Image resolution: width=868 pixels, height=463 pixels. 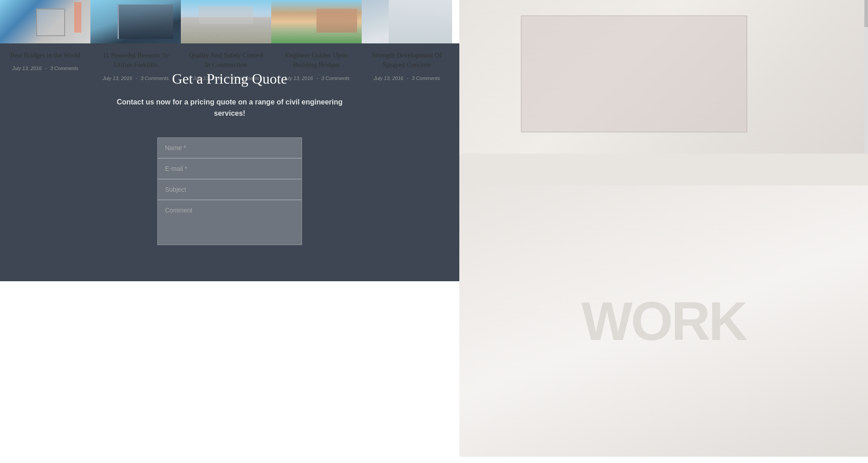 I want to click on post-title-2: 11 Powerful Reasons To Utilize Forklifts, so click(x=136, y=61).